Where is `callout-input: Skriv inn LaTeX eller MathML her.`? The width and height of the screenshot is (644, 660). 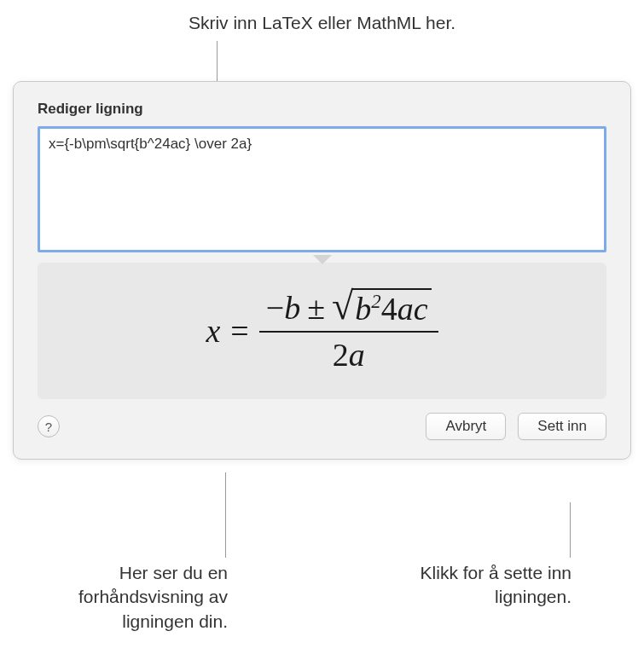
callout-input: Skriv inn LaTeX eller MathML her. is located at coordinates (322, 23).